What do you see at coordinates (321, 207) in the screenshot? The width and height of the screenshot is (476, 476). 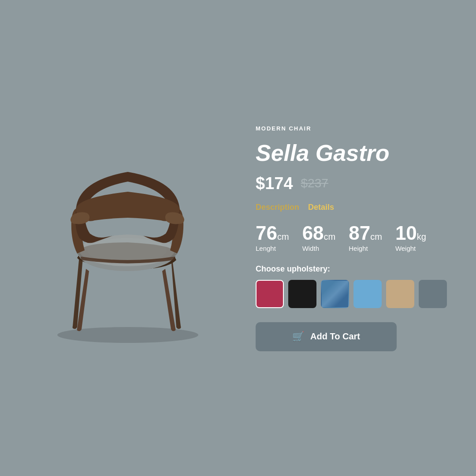 I see `tab-details: Details` at bounding box center [321, 207].